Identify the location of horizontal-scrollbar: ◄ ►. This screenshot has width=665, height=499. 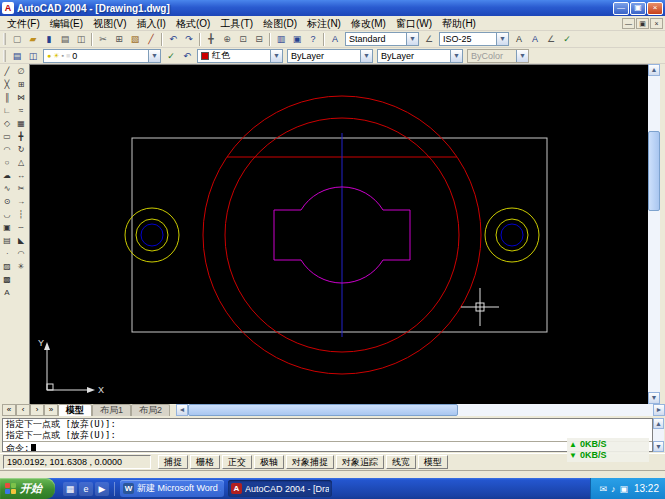
(420, 410).